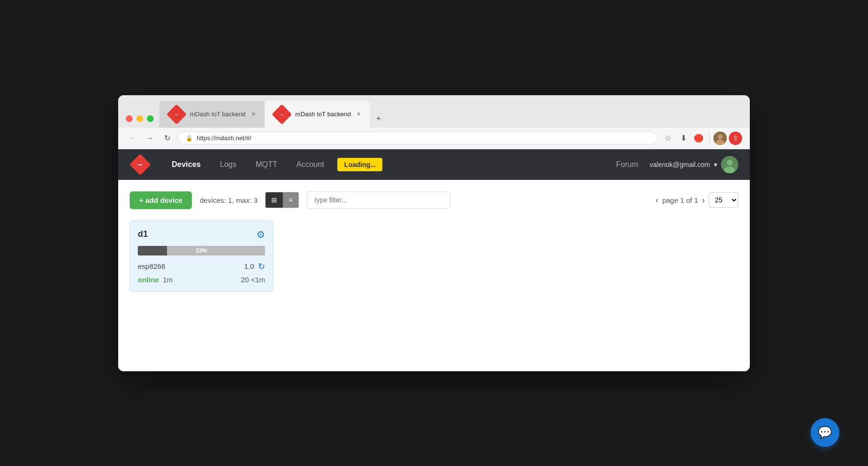 Image resolution: width=868 pixels, height=466 pixels. What do you see at coordinates (723, 200) in the screenshot?
I see `per-page-select: 10 25 50 100` at bounding box center [723, 200].